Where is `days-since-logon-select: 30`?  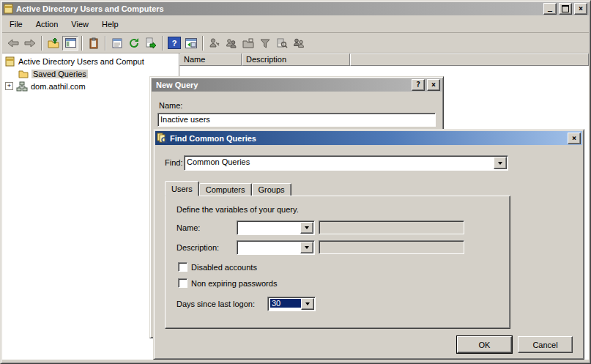 days-since-logon-select: 30 is located at coordinates (291, 304).